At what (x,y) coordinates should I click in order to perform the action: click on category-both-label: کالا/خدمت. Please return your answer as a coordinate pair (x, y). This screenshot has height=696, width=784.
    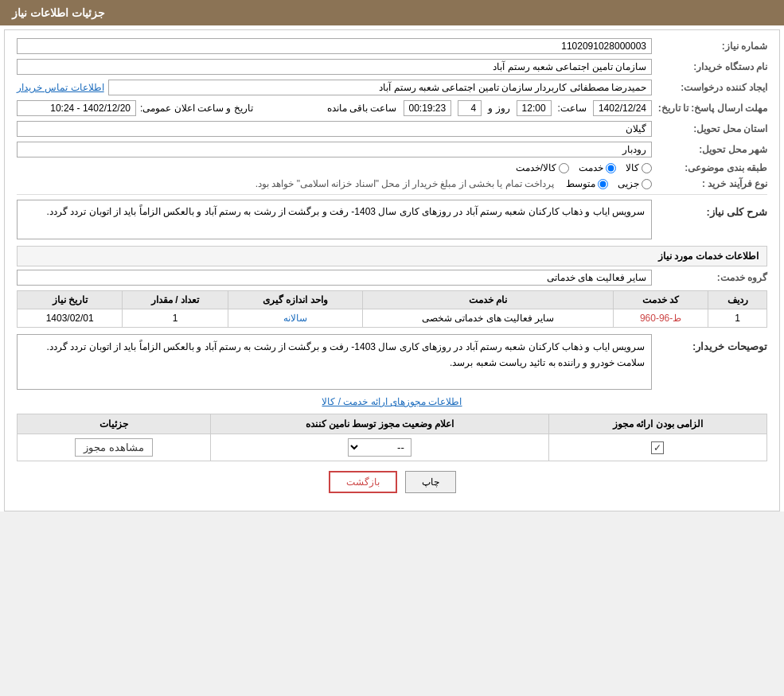
    Looking at the image, I should click on (536, 168).